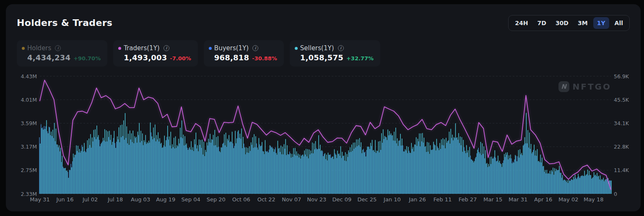  What do you see at coordinates (367, 199) in the screenshot?
I see `x-axis-tick: Dec 25` at bounding box center [367, 199].